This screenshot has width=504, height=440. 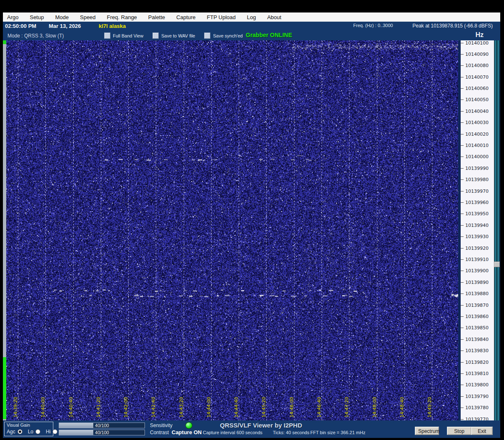 What do you see at coordinates (52, 432) in the screenshot?
I see `radio-hi: Hi` at bounding box center [52, 432].